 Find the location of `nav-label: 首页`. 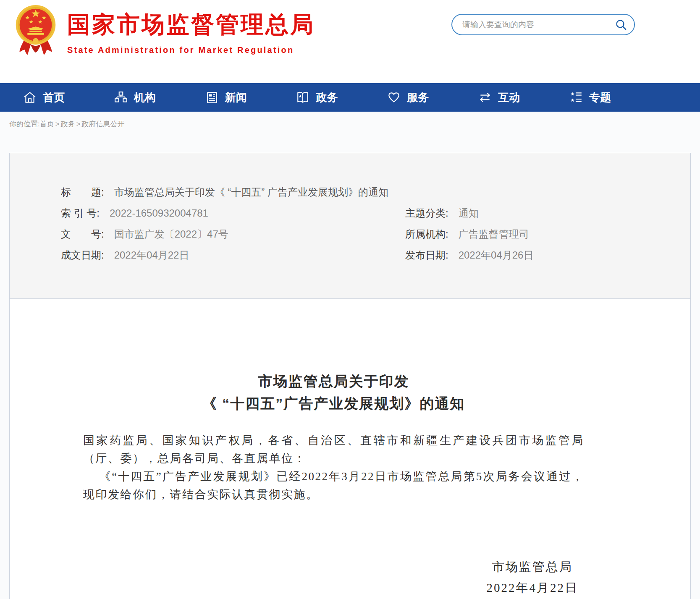

nav-label: 首页 is located at coordinates (54, 97).